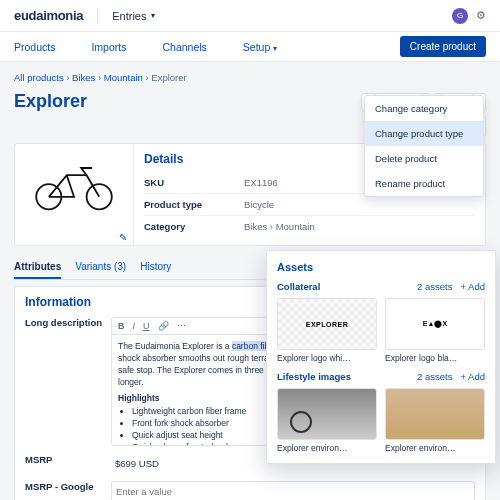 Image resolution: width=500 pixels, height=500 pixels. Describe the element at coordinates (100, 268) in the screenshot. I see `tab-variants: Variants (3)` at that location.